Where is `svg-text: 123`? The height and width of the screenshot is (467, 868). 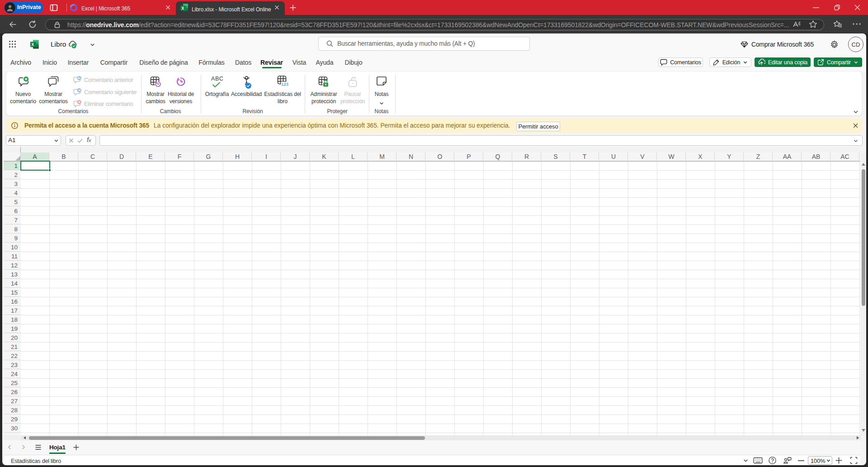
svg-text: 123 is located at coordinates (285, 84).